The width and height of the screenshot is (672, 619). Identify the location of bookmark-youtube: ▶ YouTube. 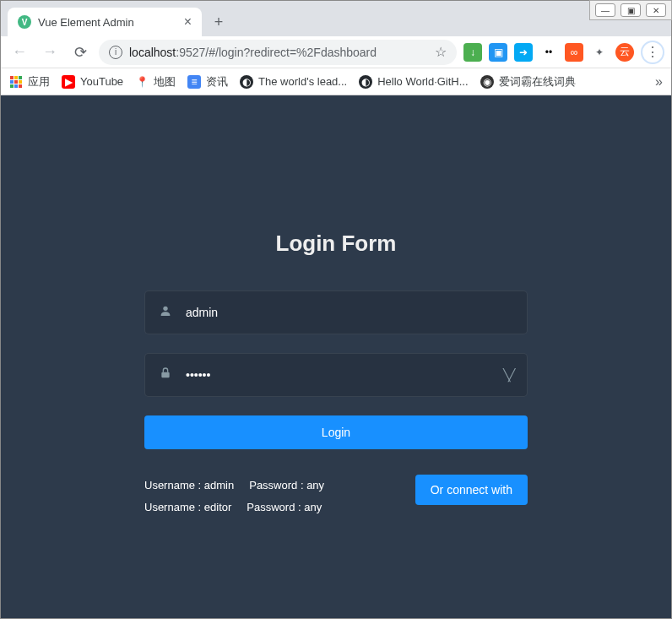
(93, 82).